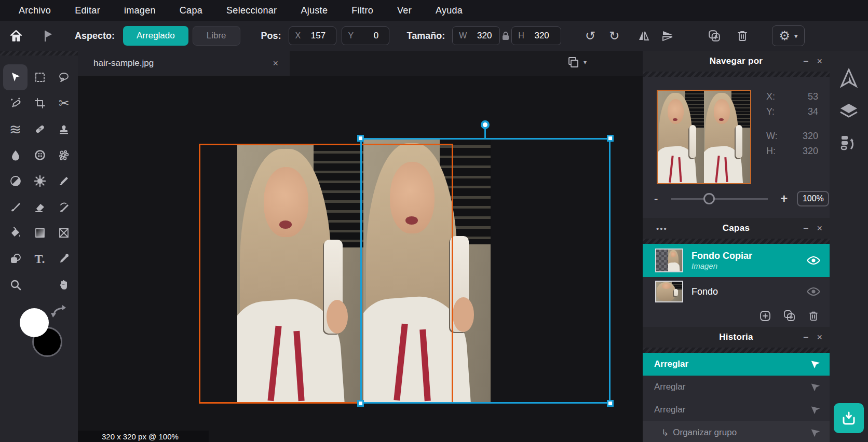 The image size is (868, 442). Describe the element at coordinates (64, 129) in the screenshot. I see `tool-clone-stamp` at that location.